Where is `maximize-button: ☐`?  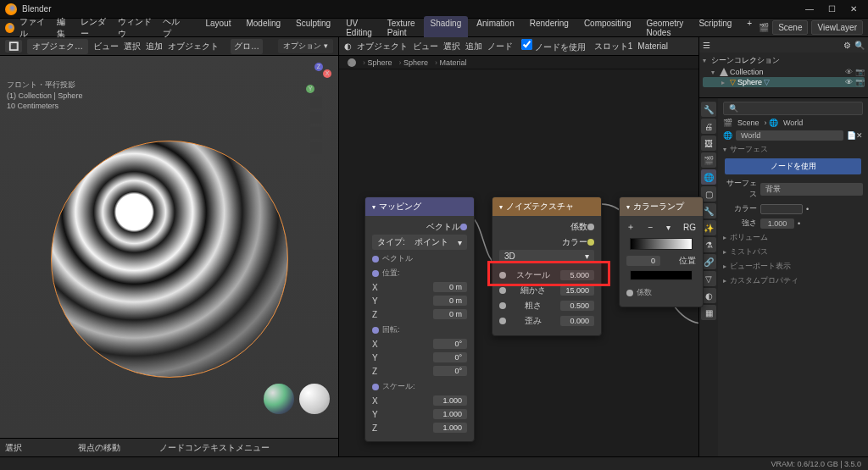 maximize-button: ☐ is located at coordinates (832, 9).